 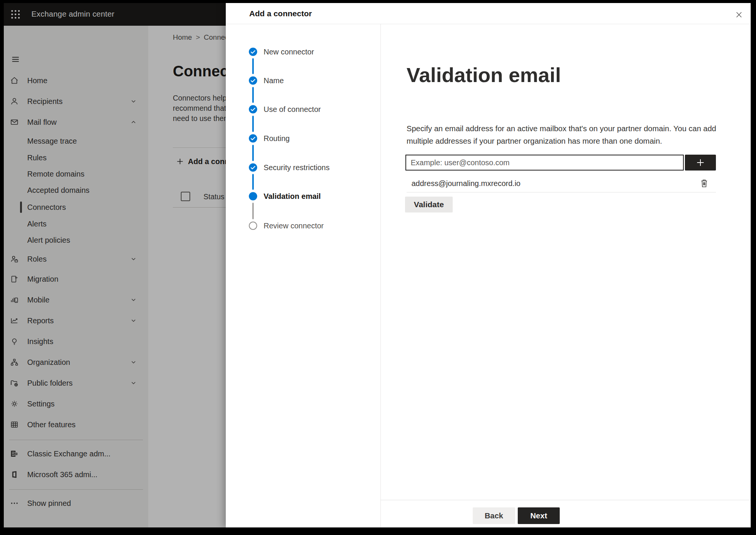 What do you see at coordinates (700, 163) in the screenshot?
I see `add-email-button` at bounding box center [700, 163].